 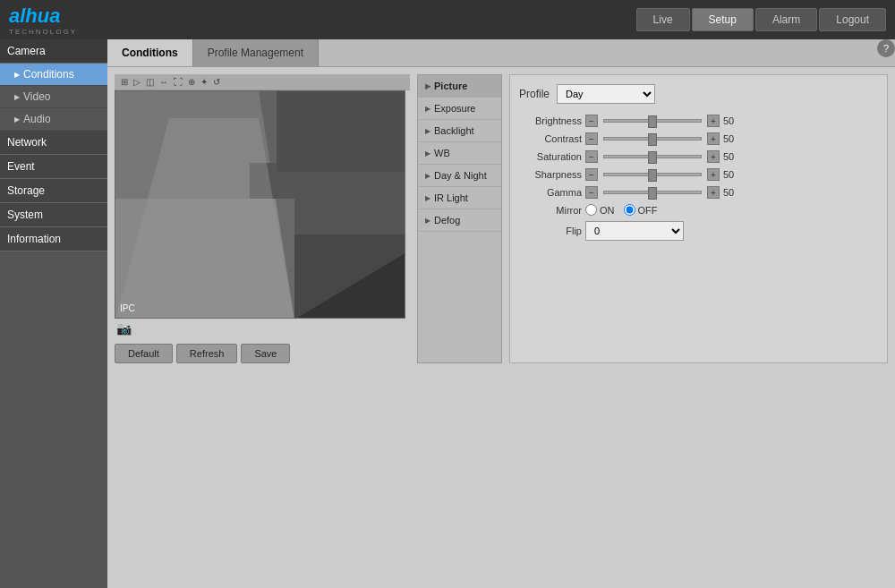 What do you see at coordinates (26, 191) in the screenshot?
I see `sidebar-section-storage-label: Storage` at bounding box center [26, 191].